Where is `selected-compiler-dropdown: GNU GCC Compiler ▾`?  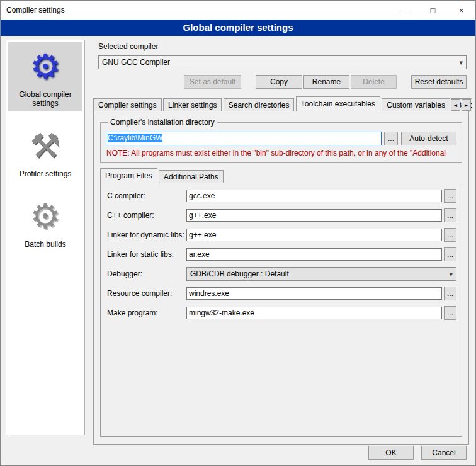 selected-compiler-dropdown: GNU GCC Compiler ▾ is located at coordinates (282, 62).